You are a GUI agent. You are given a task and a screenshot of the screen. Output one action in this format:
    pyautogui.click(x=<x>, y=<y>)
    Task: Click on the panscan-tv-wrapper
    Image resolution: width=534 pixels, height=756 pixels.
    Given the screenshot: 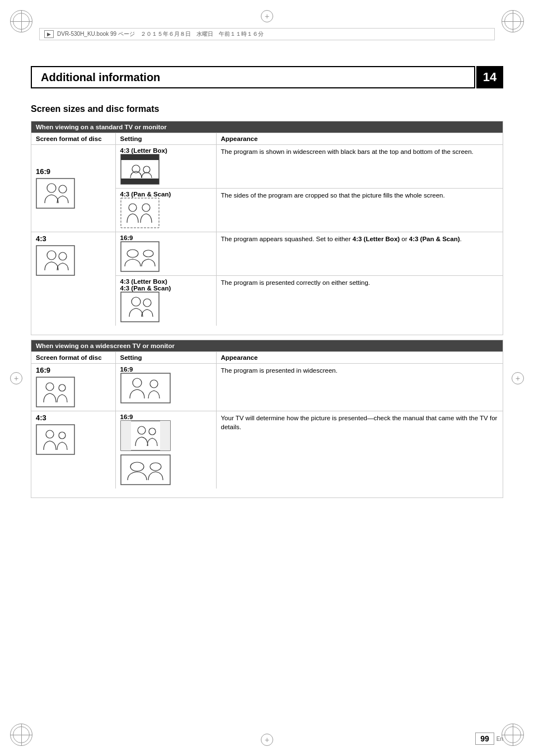 What is the action you would take?
    pyautogui.click(x=140, y=214)
    